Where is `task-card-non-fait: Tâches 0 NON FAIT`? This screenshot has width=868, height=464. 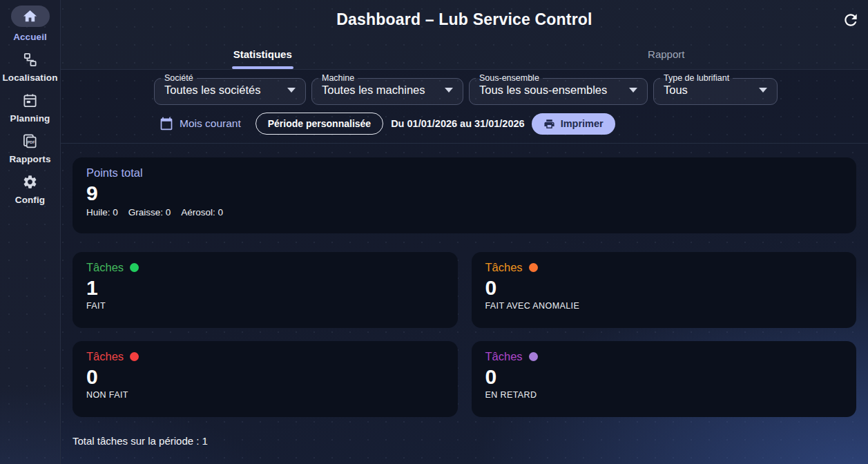
task-card-non-fait: Tâches 0 NON FAIT is located at coordinates (265, 379).